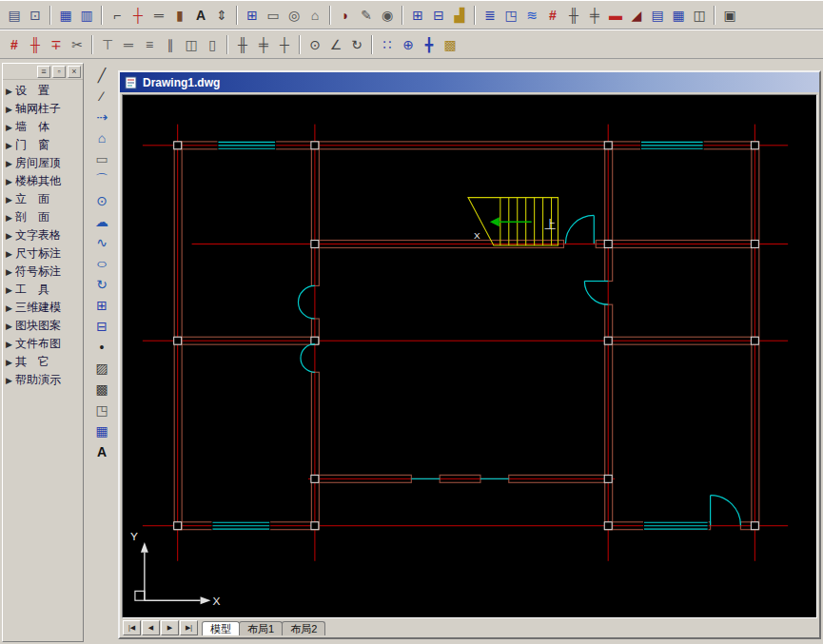  What do you see at coordinates (102, 347) in the screenshot?
I see `point-icon: •` at bounding box center [102, 347].